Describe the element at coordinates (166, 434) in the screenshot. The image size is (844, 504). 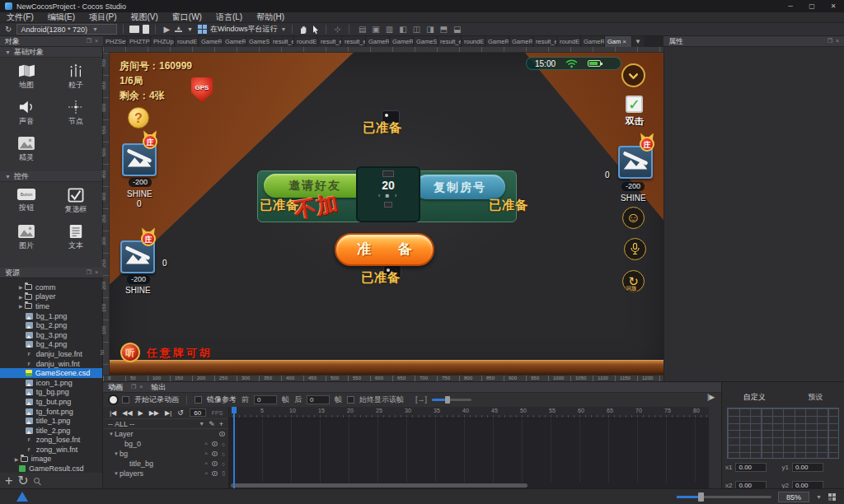
I see `layer-row: ▼Layer` at that location.